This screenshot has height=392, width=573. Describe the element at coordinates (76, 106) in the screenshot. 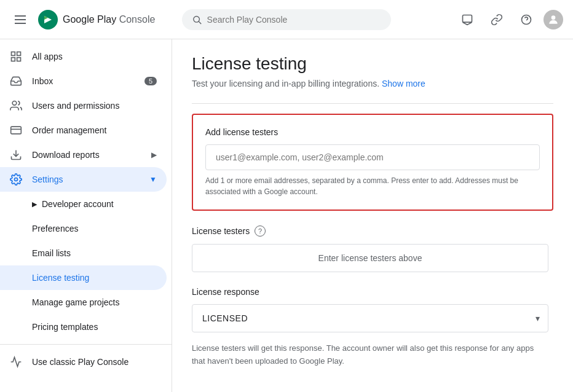

I see `sidebar-label-users: Users and permissions` at that location.